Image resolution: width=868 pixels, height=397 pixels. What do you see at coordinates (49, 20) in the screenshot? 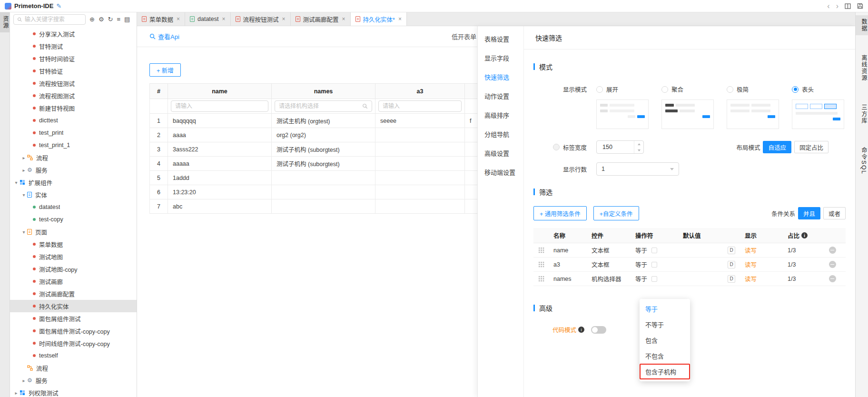
I see `sidebar-search` at bounding box center [49, 20].